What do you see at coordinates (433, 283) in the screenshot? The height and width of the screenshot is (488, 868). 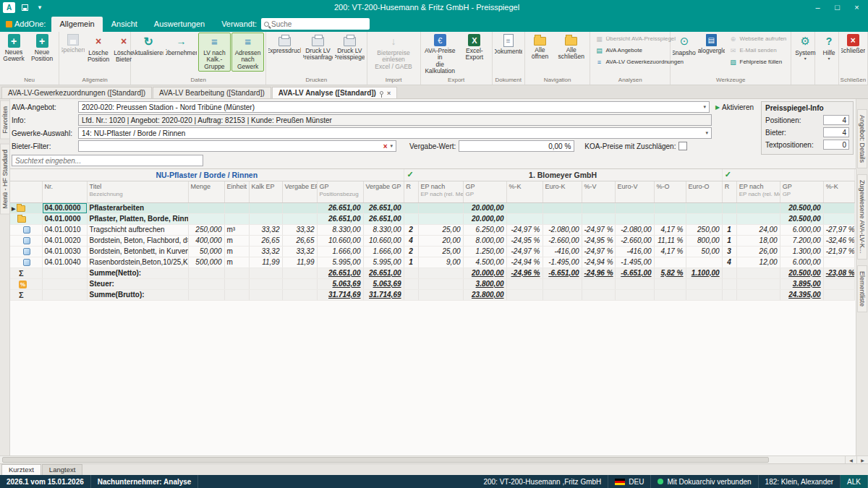 I see `table-row: %Steuer:5.063,695.063,693.800,003.895,00` at bounding box center [433, 283].